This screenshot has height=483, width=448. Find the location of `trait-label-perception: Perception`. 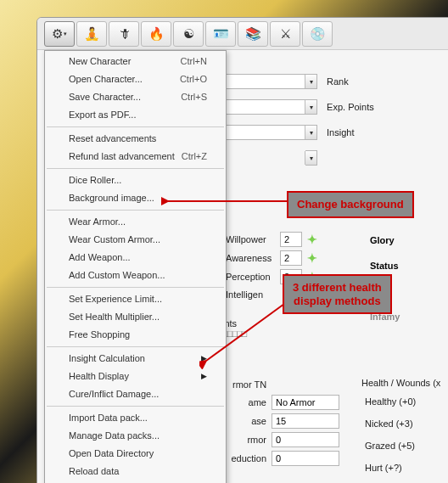

trait-label-perception: Perception is located at coordinates (250, 277).